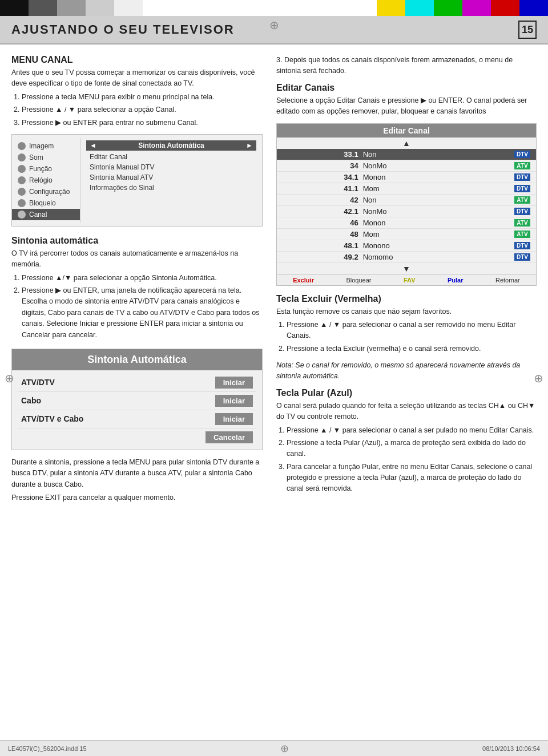 This screenshot has height=756, width=548. Describe the element at coordinates (323, 188) in the screenshot. I see `editar-ch-41-1: 41.1` at that location.